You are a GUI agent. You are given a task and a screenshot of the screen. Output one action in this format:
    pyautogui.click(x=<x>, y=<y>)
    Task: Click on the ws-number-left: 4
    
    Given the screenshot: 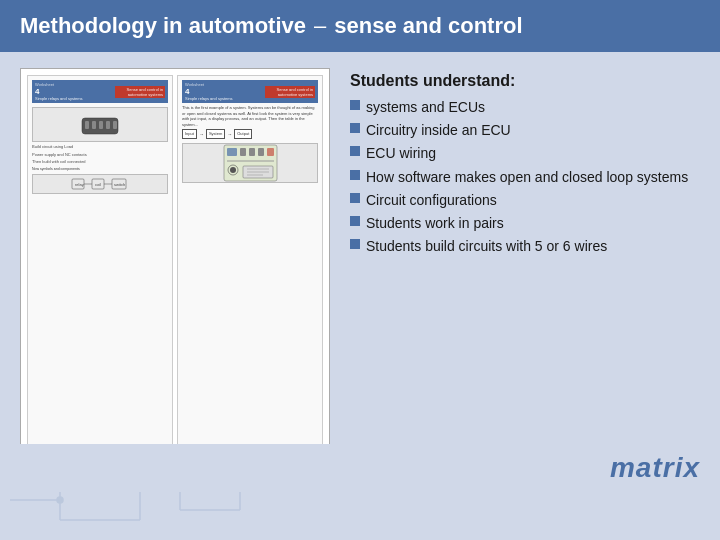 What is the action you would take?
    pyautogui.click(x=59, y=92)
    